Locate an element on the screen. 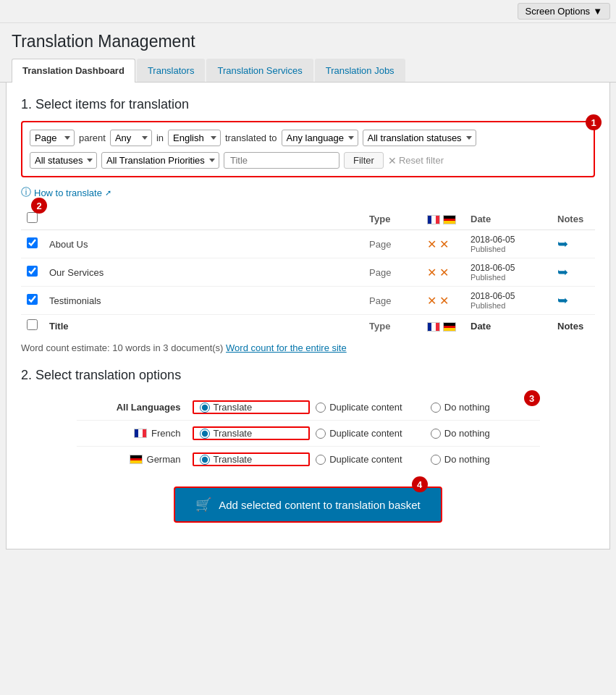 The width and height of the screenshot is (616, 695). row-1-title: About Us is located at coordinates (203, 245).